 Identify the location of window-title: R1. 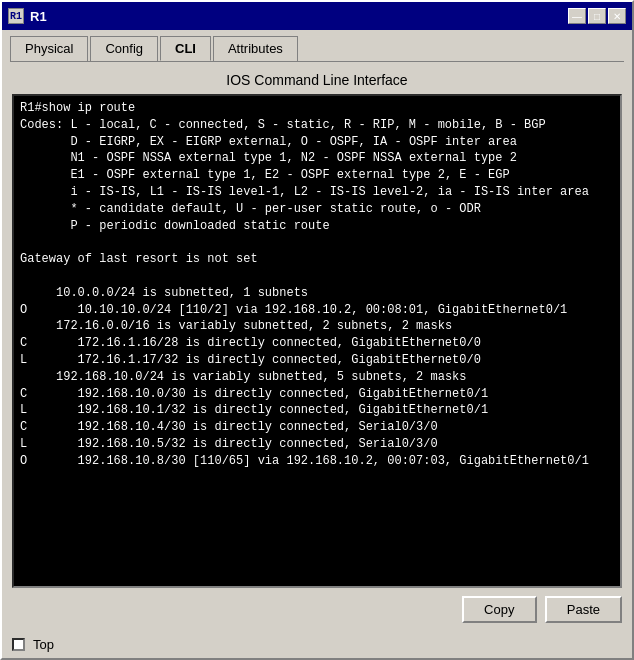
(299, 16).